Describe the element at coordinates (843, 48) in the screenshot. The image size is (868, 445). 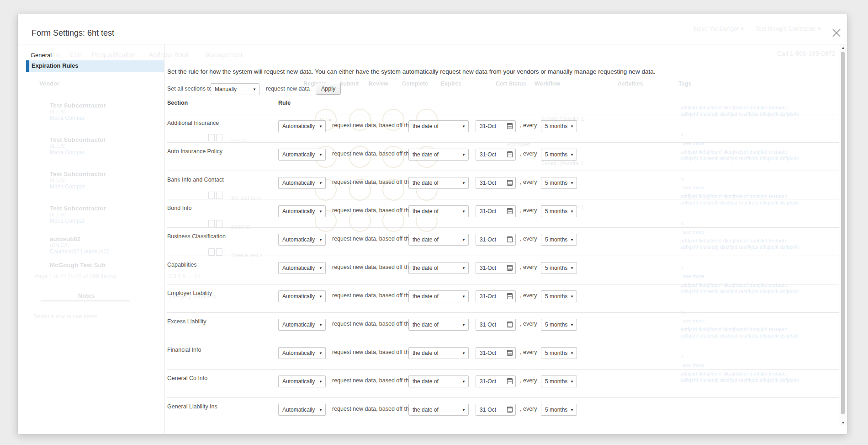
I see `scroll-up-icon: ▲` at that location.